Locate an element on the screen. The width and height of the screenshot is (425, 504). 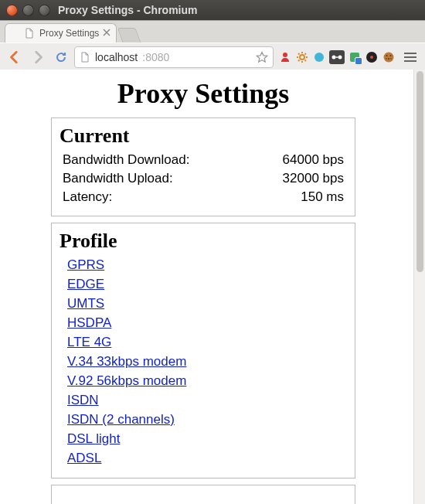
profile-item: EDGE is located at coordinates (207, 284).